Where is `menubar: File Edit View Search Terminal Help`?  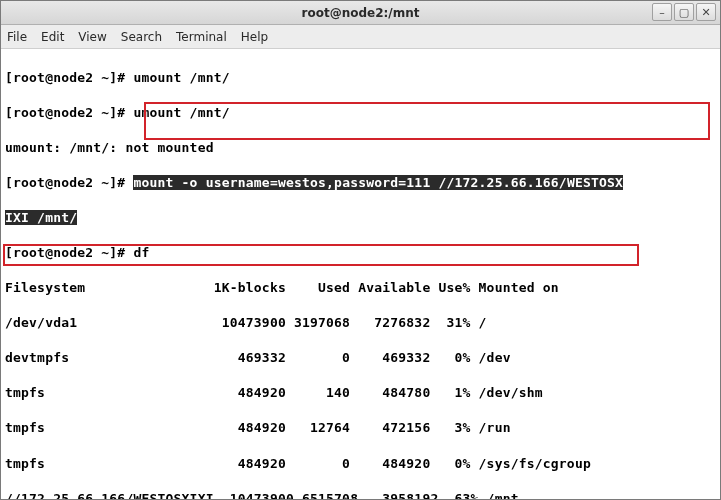 menubar: File Edit View Search Terminal Help is located at coordinates (360, 37).